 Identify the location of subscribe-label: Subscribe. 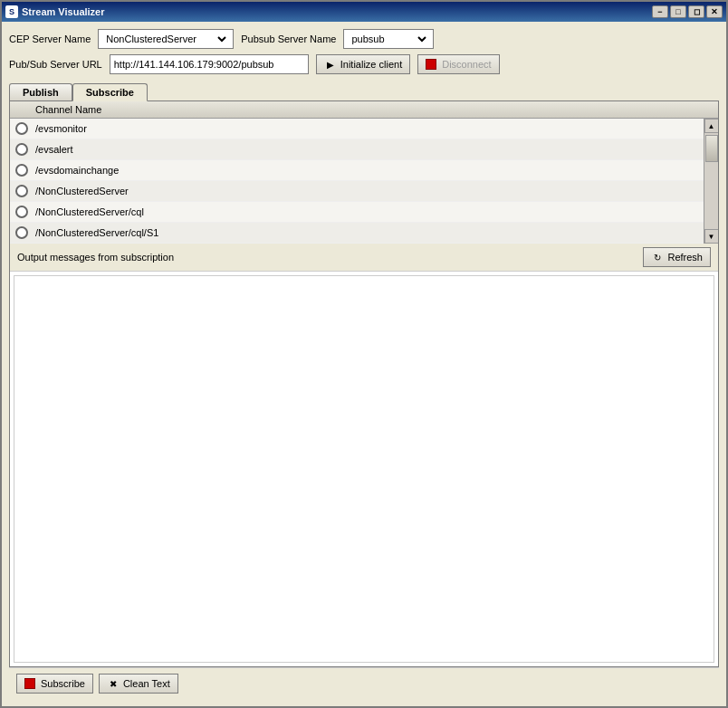
(63, 684).